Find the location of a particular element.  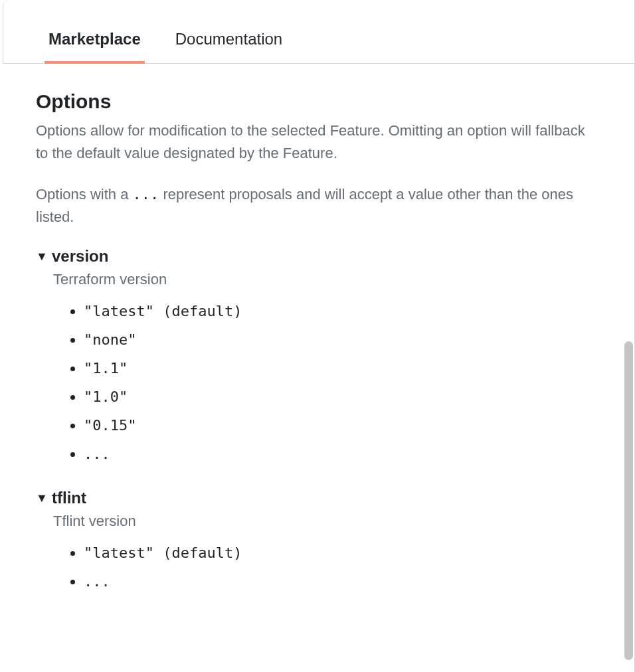

tab-documentation: Documentation is located at coordinates (228, 41).